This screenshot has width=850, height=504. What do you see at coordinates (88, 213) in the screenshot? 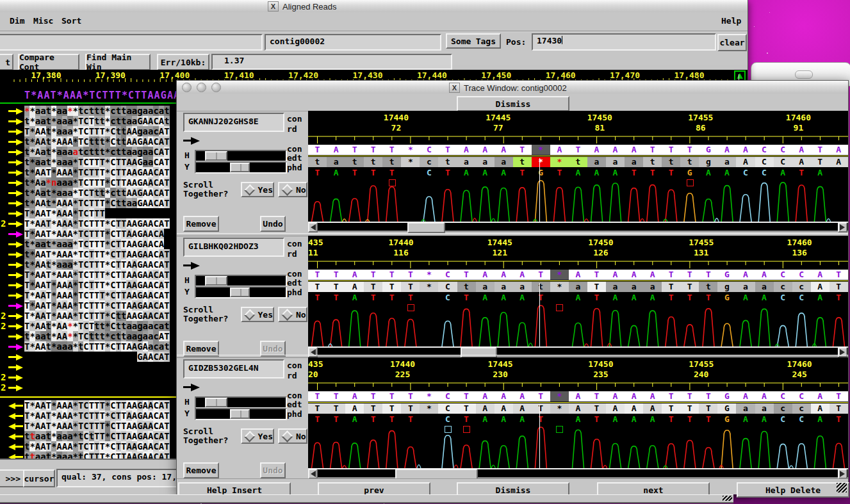
I see `read-row: T*AAT*AAA*TCTTT` at bounding box center [88, 213].